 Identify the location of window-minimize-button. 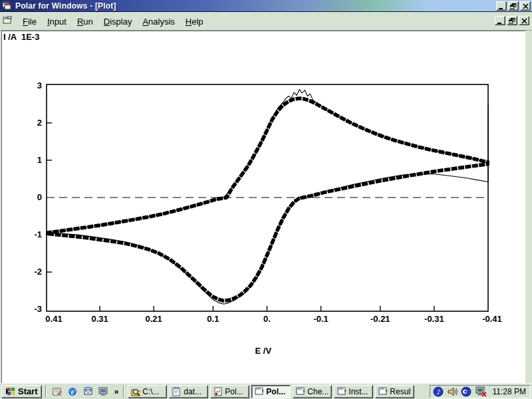
(501, 6).